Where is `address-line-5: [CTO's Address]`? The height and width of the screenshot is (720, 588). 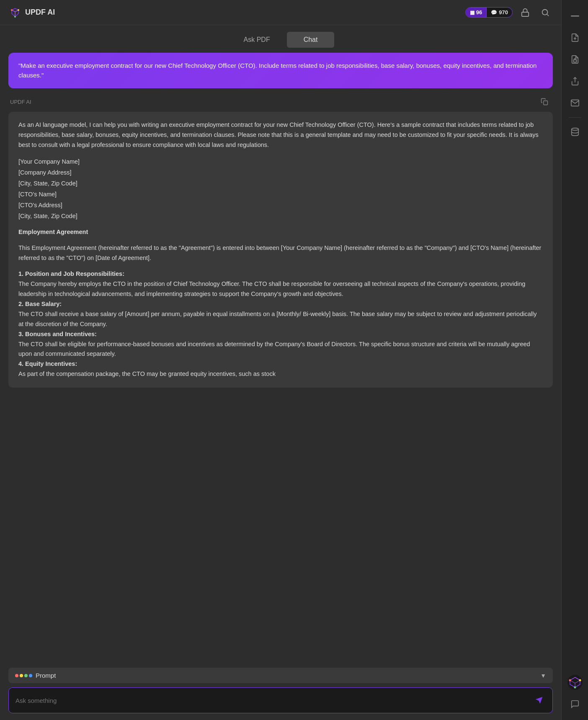 address-line-5: [CTO's Address] is located at coordinates (281, 205).